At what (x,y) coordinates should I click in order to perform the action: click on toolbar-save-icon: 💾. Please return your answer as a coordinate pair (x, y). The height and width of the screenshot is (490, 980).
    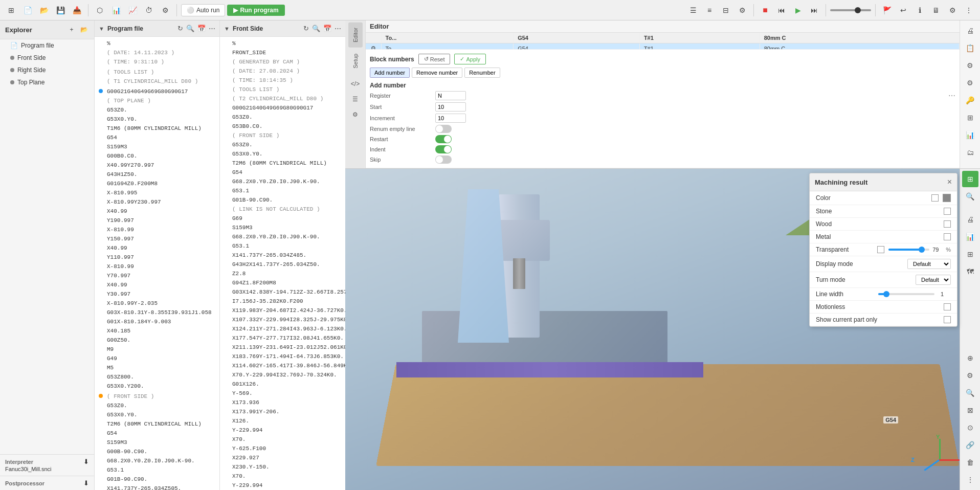
    Looking at the image, I should click on (60, 10).